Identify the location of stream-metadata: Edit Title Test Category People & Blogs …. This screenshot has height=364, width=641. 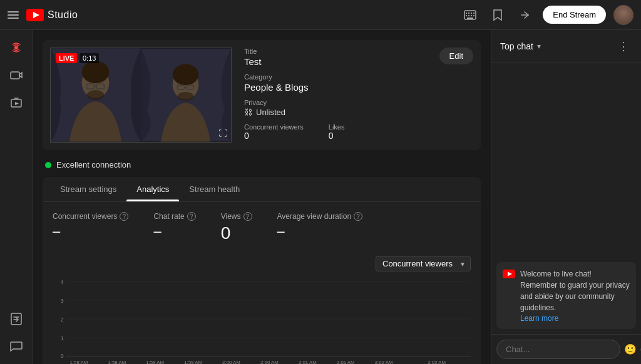
(359, 95).